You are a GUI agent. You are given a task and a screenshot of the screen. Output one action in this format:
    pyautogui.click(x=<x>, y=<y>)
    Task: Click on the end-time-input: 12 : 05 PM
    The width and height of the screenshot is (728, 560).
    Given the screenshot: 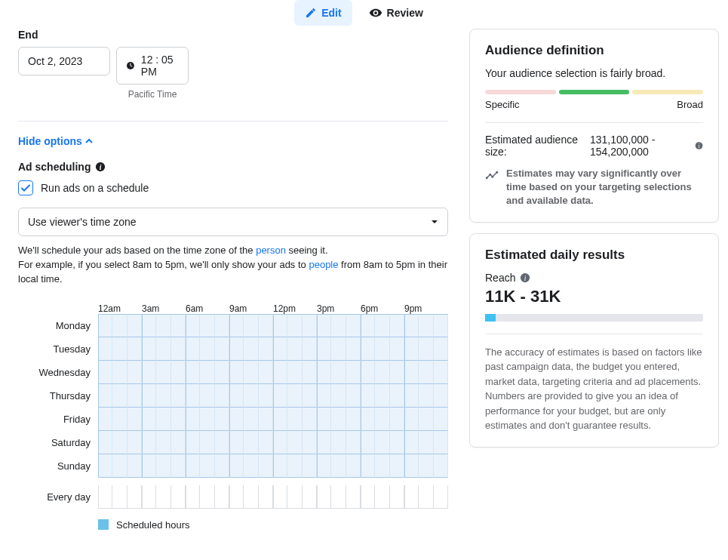 What is the action you would take?
    pyautogui.click(x=152, y=66)
    